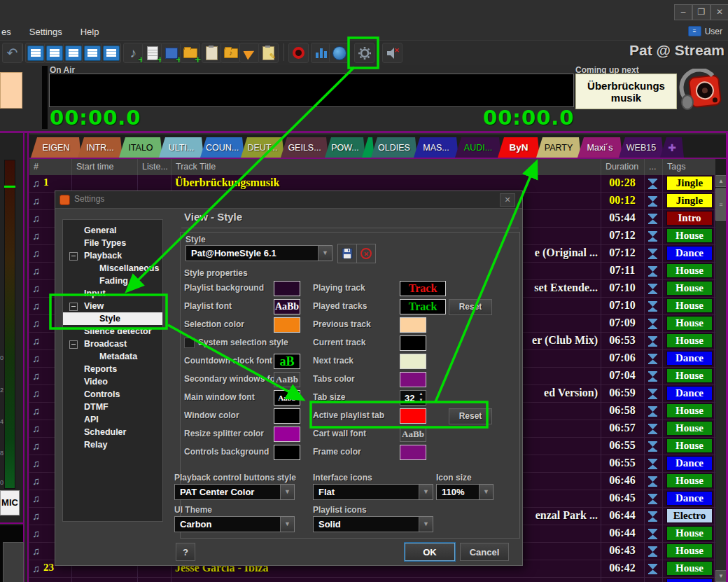  I want to click on system-selection-style-checkbox, so click(189, 343).